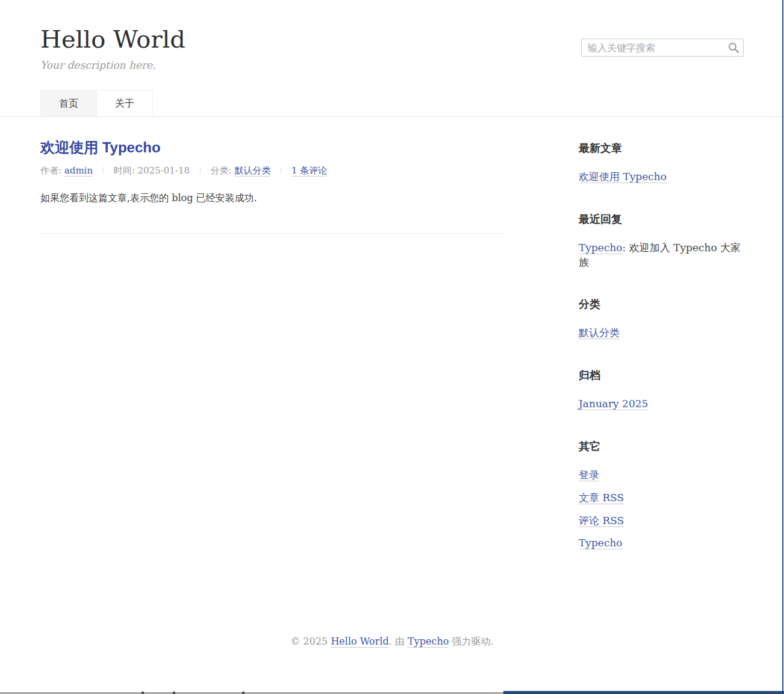 The image size is (784, 694). Describe the element at coordinates (783, 347) in the screenshot. I see `window-border-artifact` at that location.